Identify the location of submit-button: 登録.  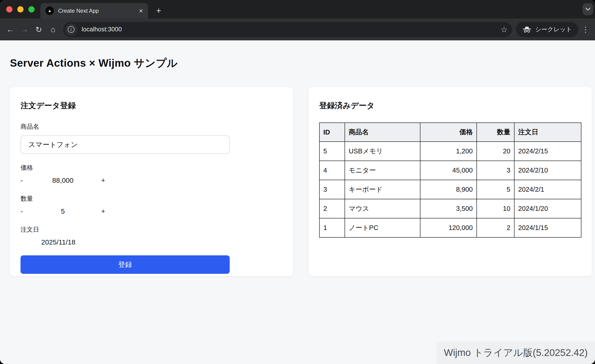
(125, 265).